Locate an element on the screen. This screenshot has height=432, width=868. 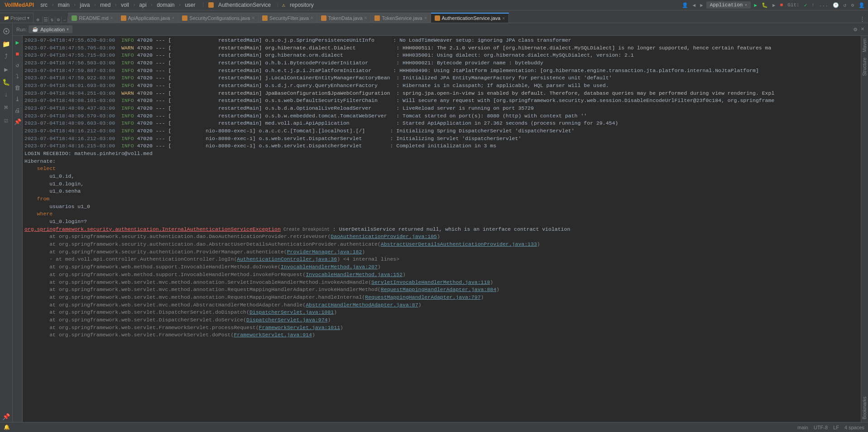
pin-tab-btn: 📌 is located at coordinates (18, 122).